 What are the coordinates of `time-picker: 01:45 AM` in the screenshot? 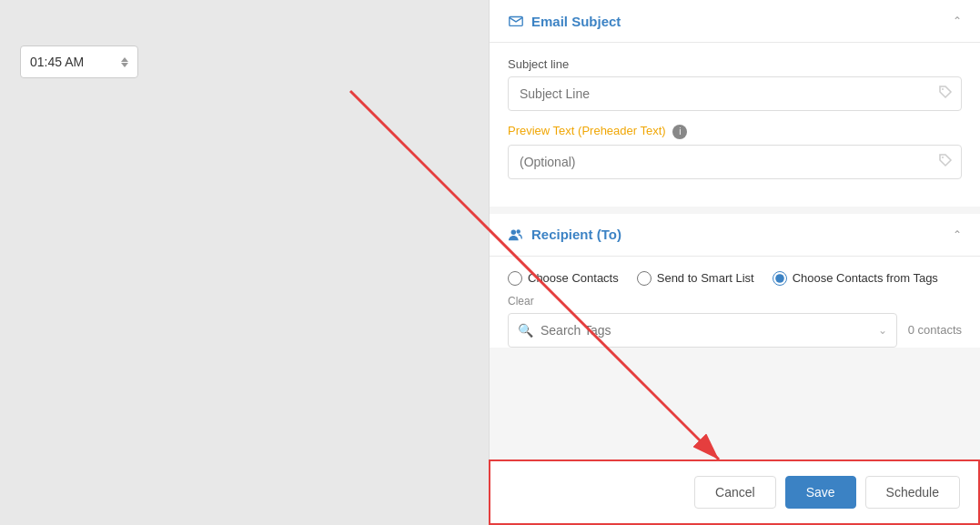 It's located at (79, 62).